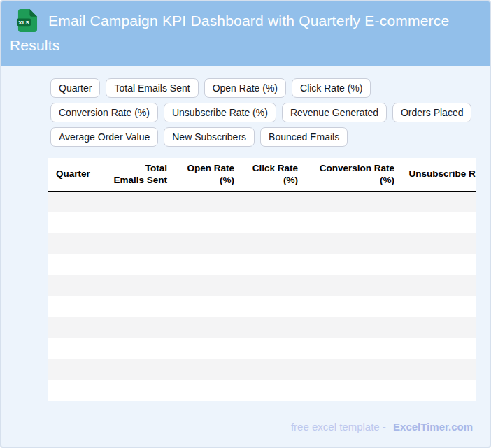 This screenshot has width=491, height=448. I want to click on chip-new-subscribers: New Subscribers, so click(209, 137).